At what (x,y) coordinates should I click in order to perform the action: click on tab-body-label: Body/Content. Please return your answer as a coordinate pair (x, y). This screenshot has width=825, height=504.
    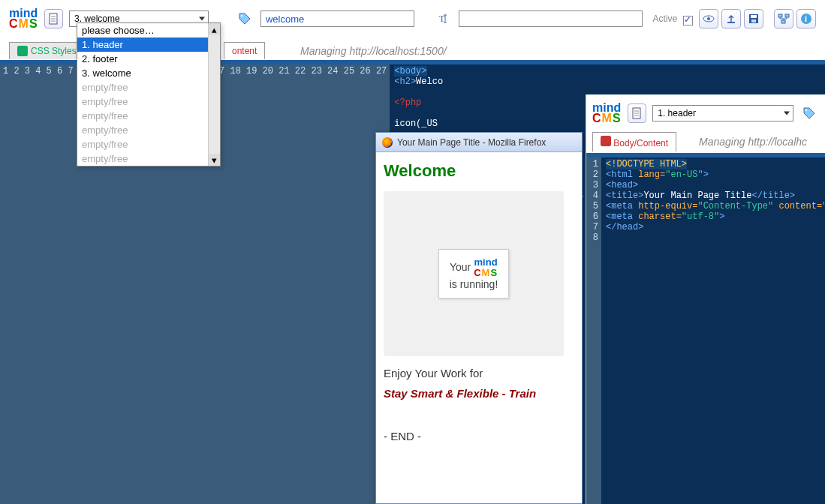
    Looking at the image, I should click on (641, 143).